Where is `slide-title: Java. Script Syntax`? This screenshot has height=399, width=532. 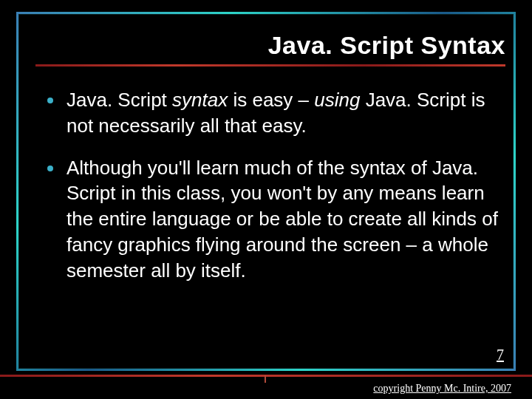 slide-title: Java. Script Syntax is located at coordinates (387, 47).